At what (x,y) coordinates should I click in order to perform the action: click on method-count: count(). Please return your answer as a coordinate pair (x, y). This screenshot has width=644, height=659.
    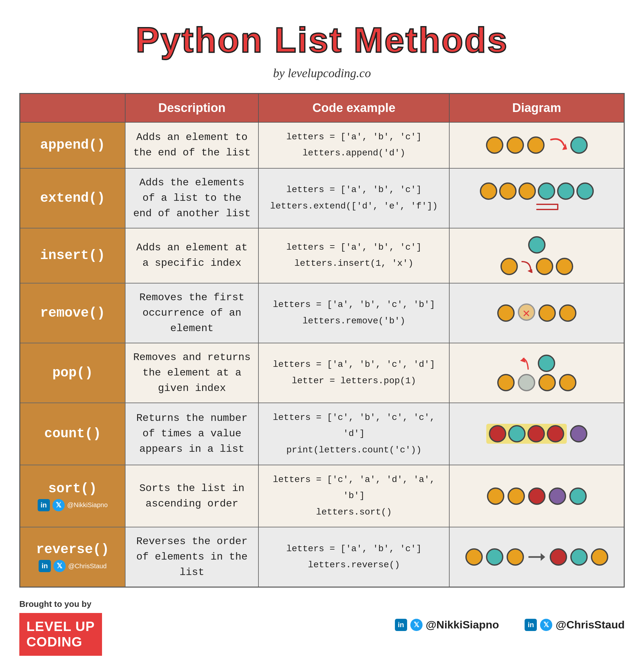
    Looking at the image, I should click on (73, 434).